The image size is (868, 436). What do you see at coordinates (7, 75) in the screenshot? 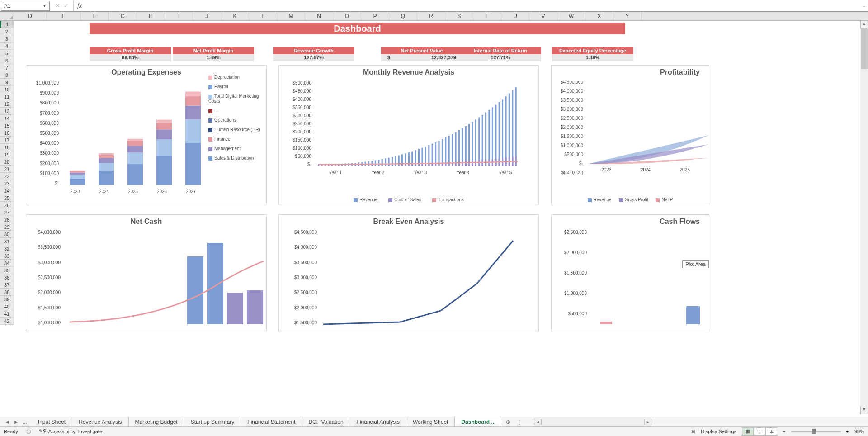
I see `row-header: 8` at bounding box center [7, 75].